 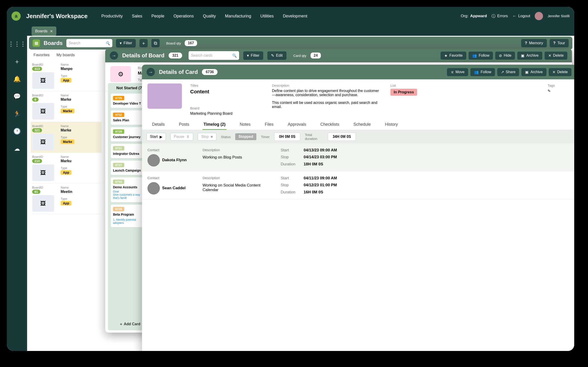 I want to click on run-icon: 🏃, so click(x=17, y=114).